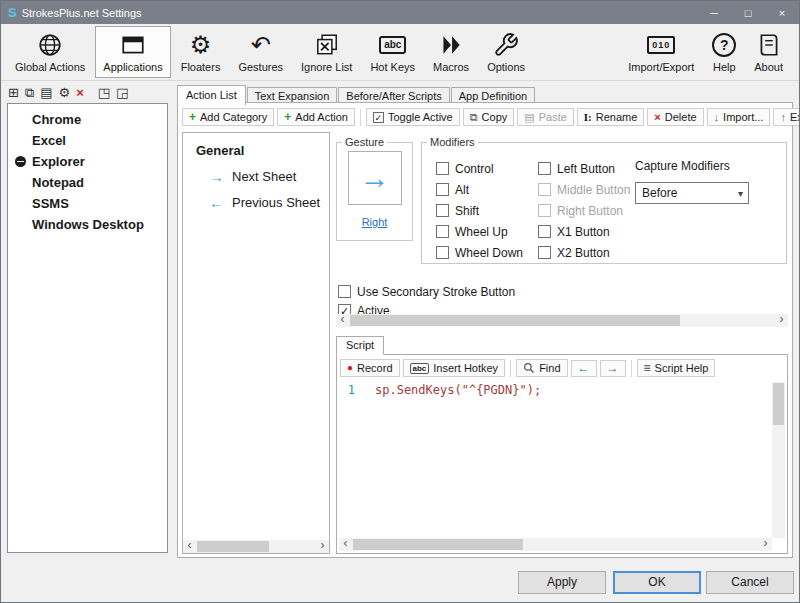  What do you see at coordinates (451, 52) in the screenshot?
I see `toolbar-macros: Macros` at bounding box center [451, 52].